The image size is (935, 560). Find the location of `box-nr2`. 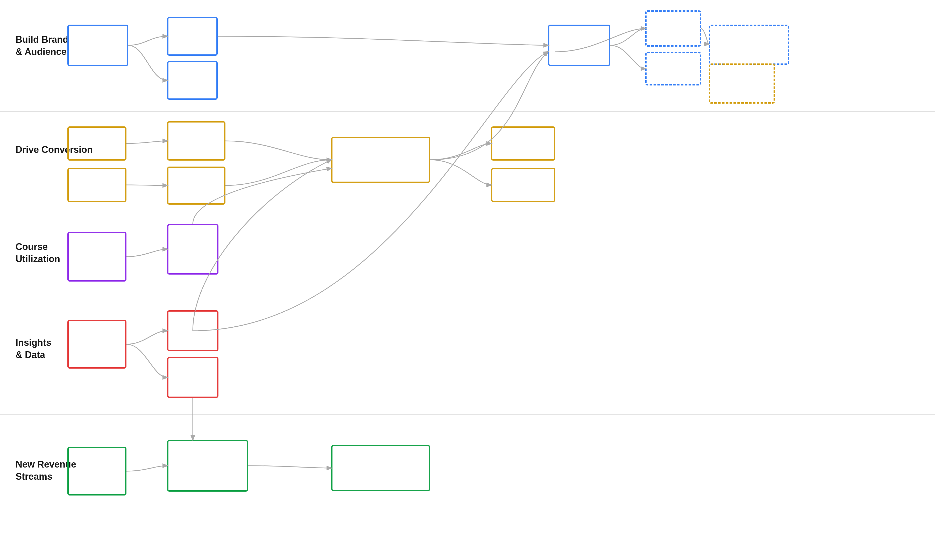

box-nr2 is located at coordinates (208, 466).